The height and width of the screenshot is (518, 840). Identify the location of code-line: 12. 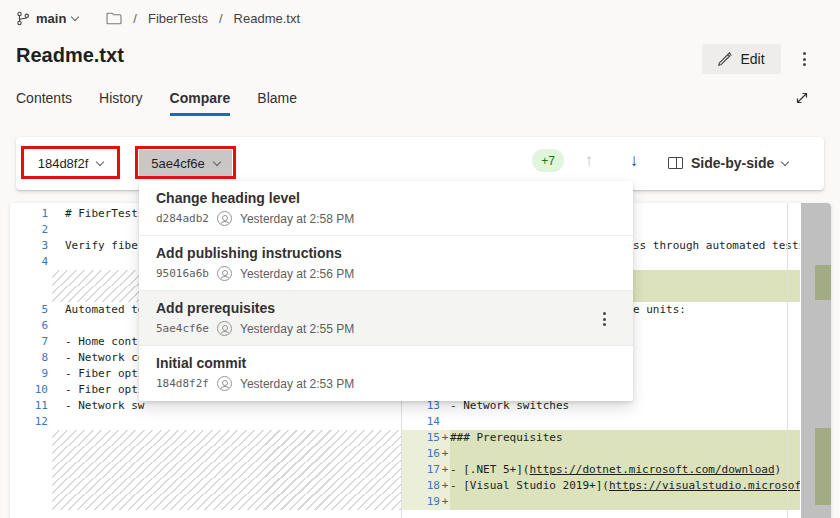
(206, 422).